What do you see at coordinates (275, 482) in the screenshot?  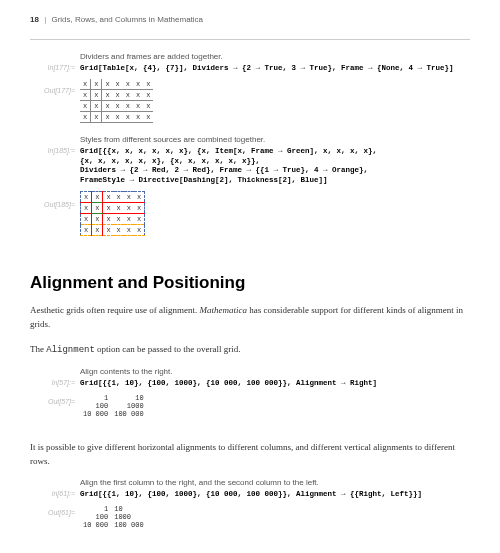 I see `caption-4: Align the first column to the right, and…` at bounding box center [275, 482].